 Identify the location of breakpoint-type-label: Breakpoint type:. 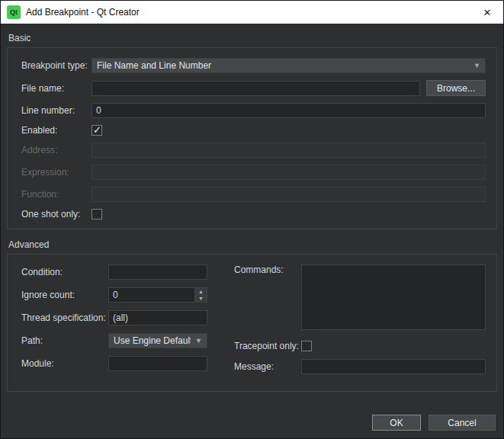
(56, 66).